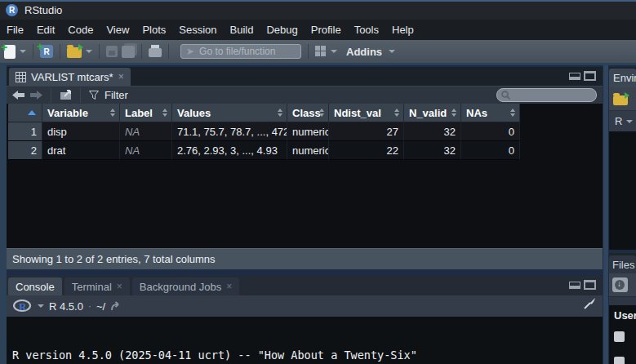  Describe the element at coordinates (72, 77) in the screenshot. I see `tab-label: VARLIST mtcars*` at that location.